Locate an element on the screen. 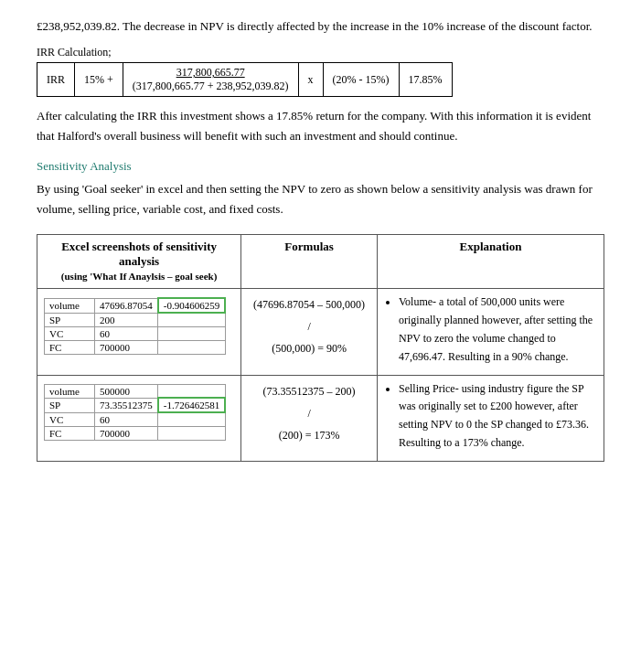 Image resolution: width=641 pixels, height=672 pixels. irr-col3: 317,800,665.77 (317,800,665.77 + 238,952… is located at coordinates (210, 80).